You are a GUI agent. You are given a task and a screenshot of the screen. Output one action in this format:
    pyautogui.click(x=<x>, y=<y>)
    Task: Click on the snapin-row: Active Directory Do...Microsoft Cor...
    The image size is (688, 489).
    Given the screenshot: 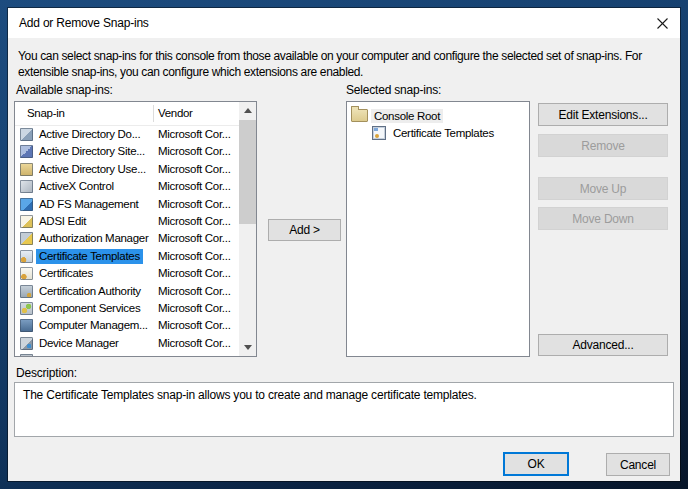 What is the action you would take?
    pyautogui.click(x=127, y=134)
    